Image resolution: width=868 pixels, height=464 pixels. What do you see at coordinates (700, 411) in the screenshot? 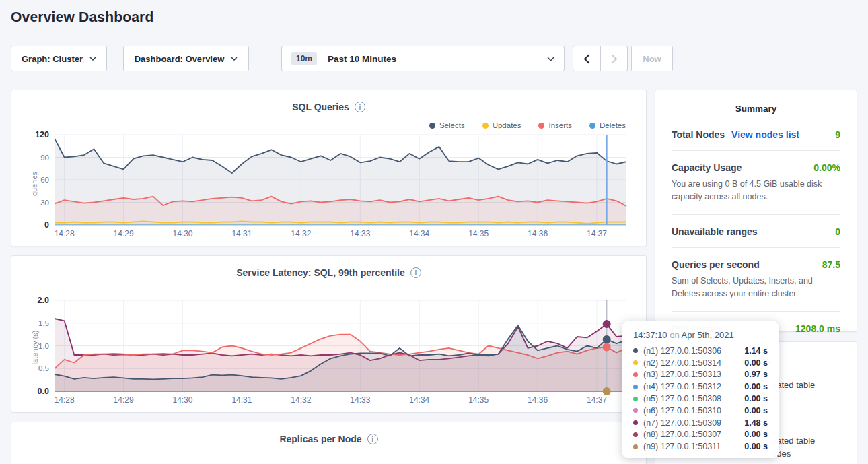
I see `tooltip-row: (n6) 127.0.0.1:503100.00 s` at bounding box center [700, 411].